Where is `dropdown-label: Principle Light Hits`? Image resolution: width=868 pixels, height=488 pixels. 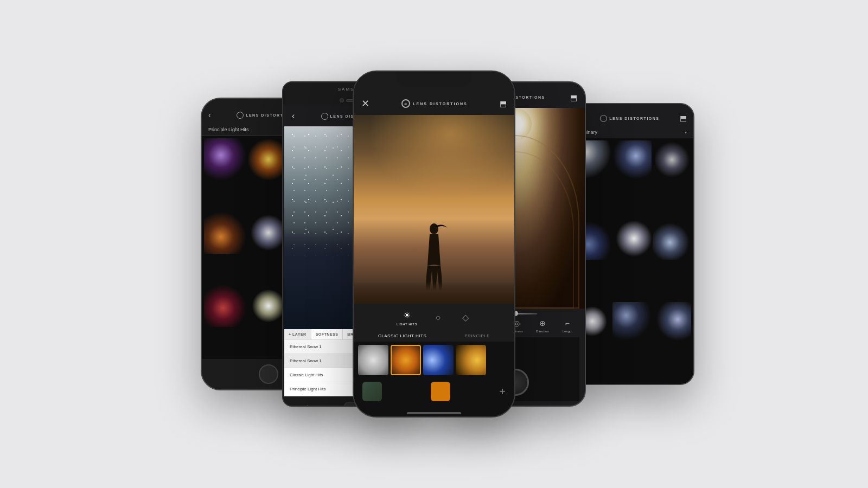 dropdown-label: Principle Light Hits is located at coordinates (229, 130).